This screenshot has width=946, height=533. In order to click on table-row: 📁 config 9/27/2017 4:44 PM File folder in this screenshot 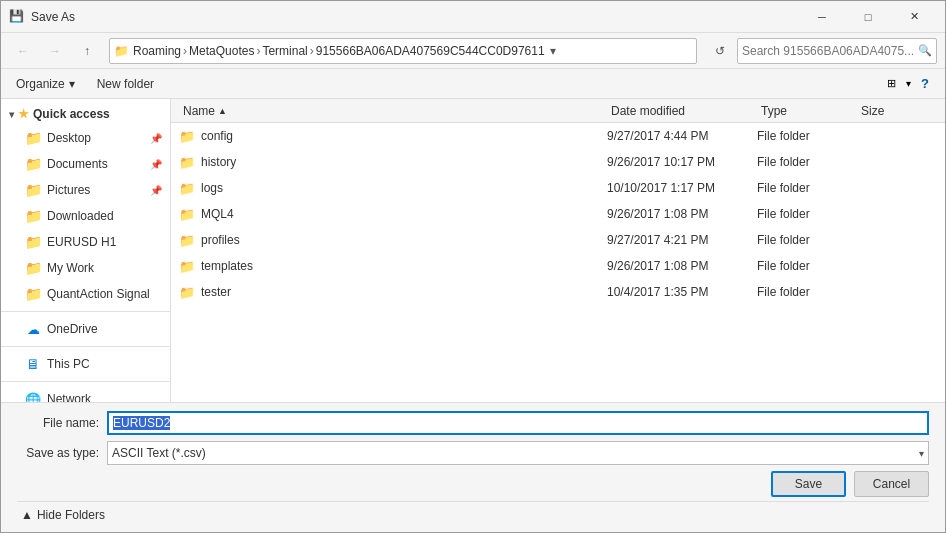, I will do `click(558, 136)`.